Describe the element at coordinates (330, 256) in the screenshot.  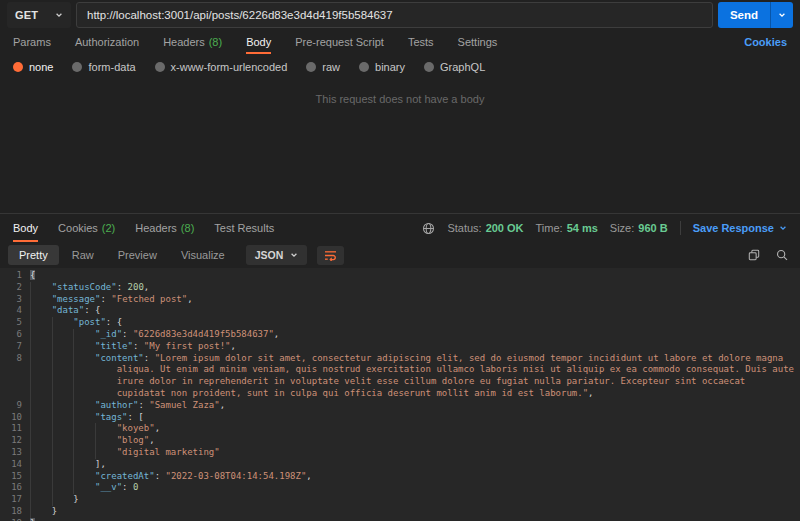
I see `wrap-text-icon` at that location.